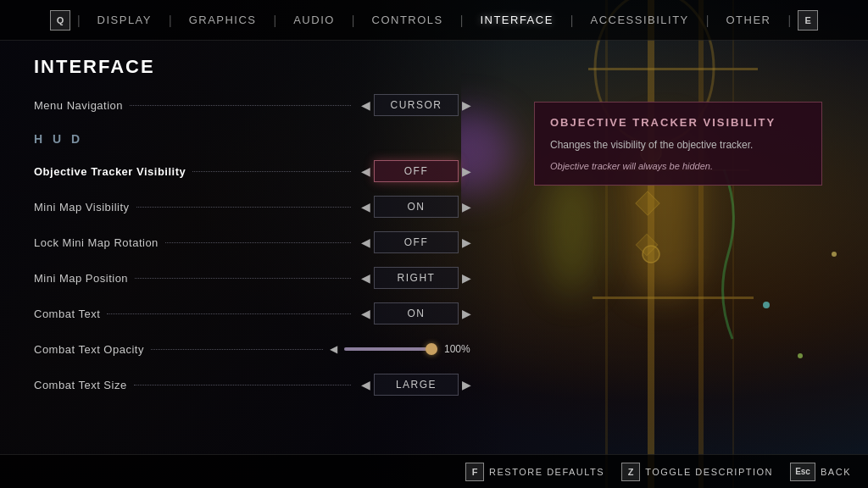 Image resolution: width=868 pixels, height=488 pixels. Describe the element at coordinates (254, 349) in the screenshot. I see `setting-row-combat-text-opacity: Combat Text Opacity ◀ 100%` at that location.